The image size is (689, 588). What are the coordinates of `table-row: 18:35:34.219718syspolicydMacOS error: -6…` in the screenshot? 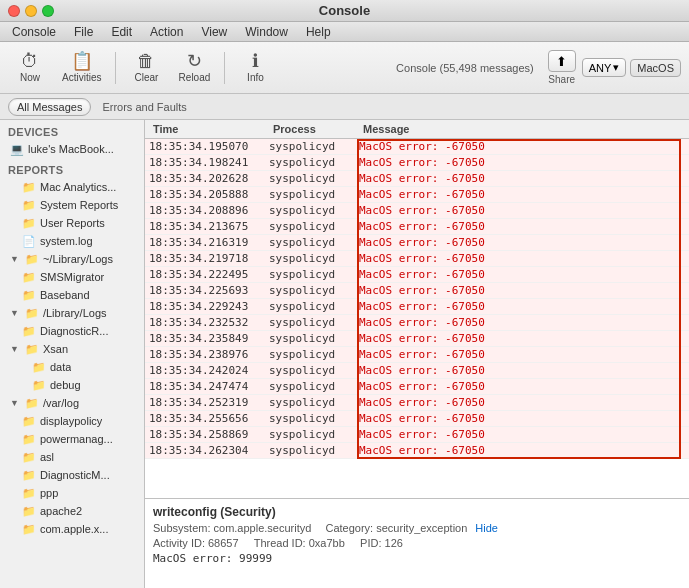 It's located at (417, 259).